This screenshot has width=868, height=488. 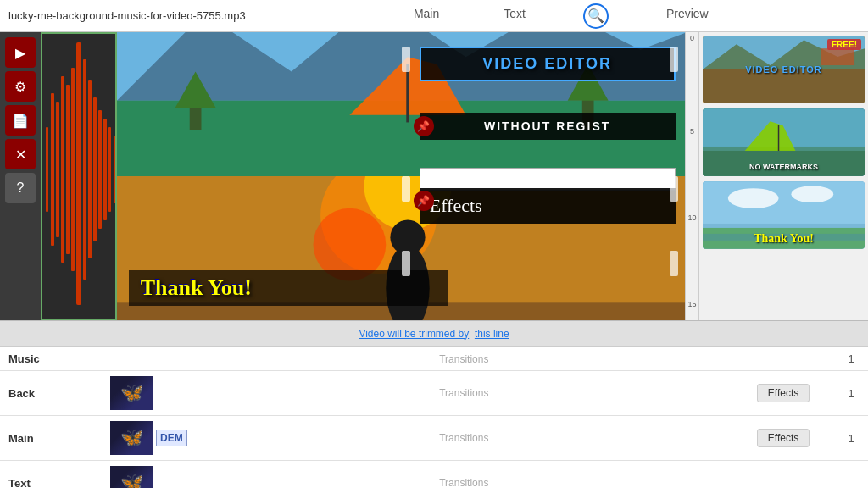 What do you see at coordinates (561, 16) in the screenshot?
I see `nav-tabs: Main Text 🔍 Preview` at bounding box center [561, 16].